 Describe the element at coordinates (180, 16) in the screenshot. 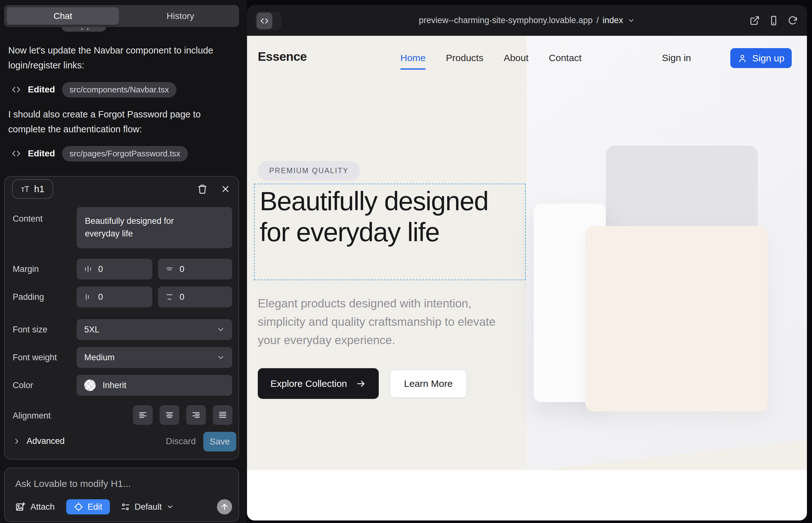

I see `tab-history: History` at that location.